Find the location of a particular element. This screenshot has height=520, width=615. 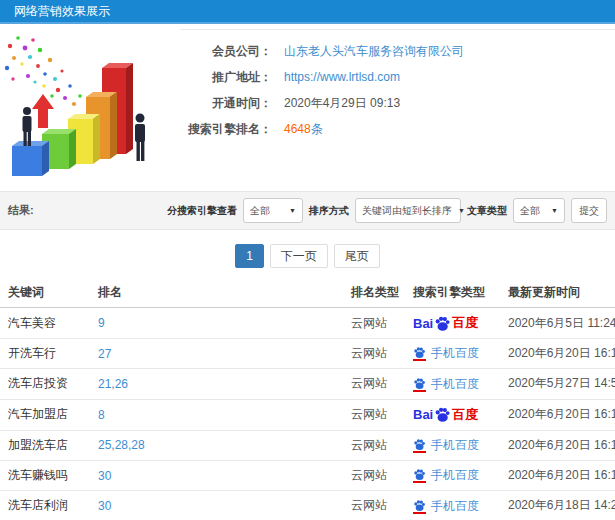

table-row: 开洗车行 27 云网站 Bai百度 手机百度 2020年6月20日 16:16 is located at coordinates (308, 354).